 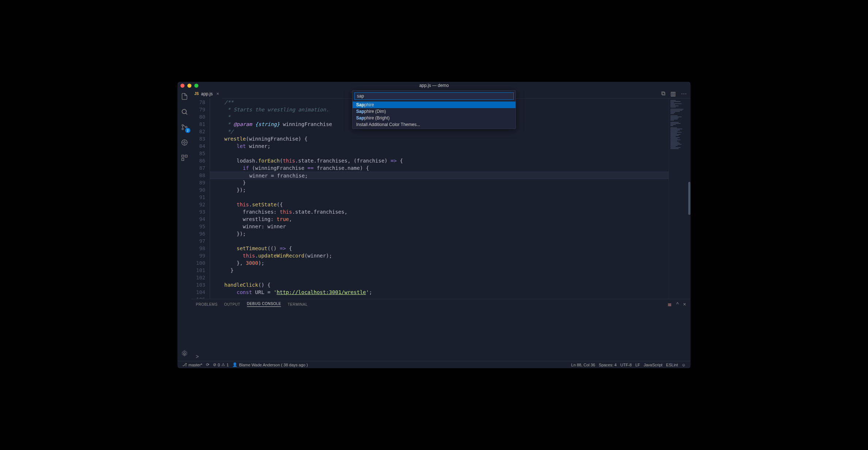 What do you see at coordinates (264, 304) in the screenshot?
I see `panel-tab-debug-console: DEBUG CONSOLE` at bounding box center [264, 304].